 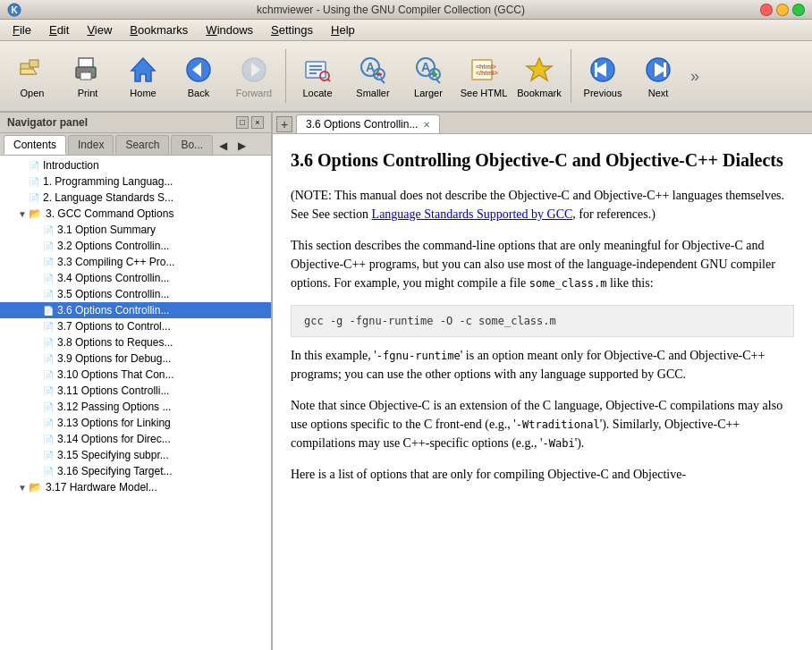 What do you see at coordinates (136, 391) in the screenshot?
I see `tree-item-s311: 📄 3.11 Options Controlli...` at bounding box center [136, 391].